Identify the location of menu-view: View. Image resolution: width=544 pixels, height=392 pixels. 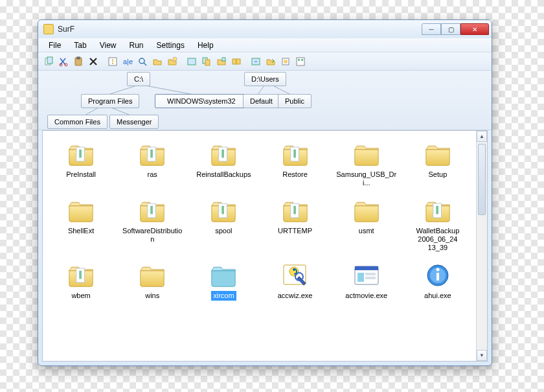
(108, 45).